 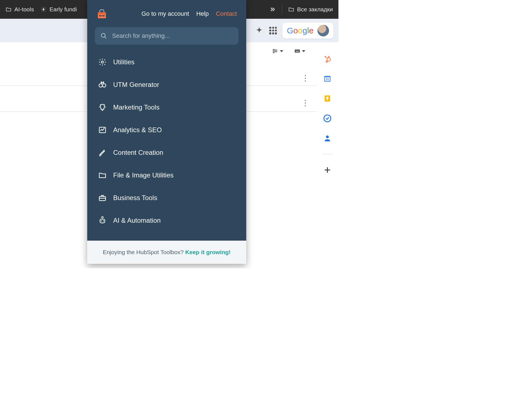 I want to click on add-button, so click(x=327, y=170).